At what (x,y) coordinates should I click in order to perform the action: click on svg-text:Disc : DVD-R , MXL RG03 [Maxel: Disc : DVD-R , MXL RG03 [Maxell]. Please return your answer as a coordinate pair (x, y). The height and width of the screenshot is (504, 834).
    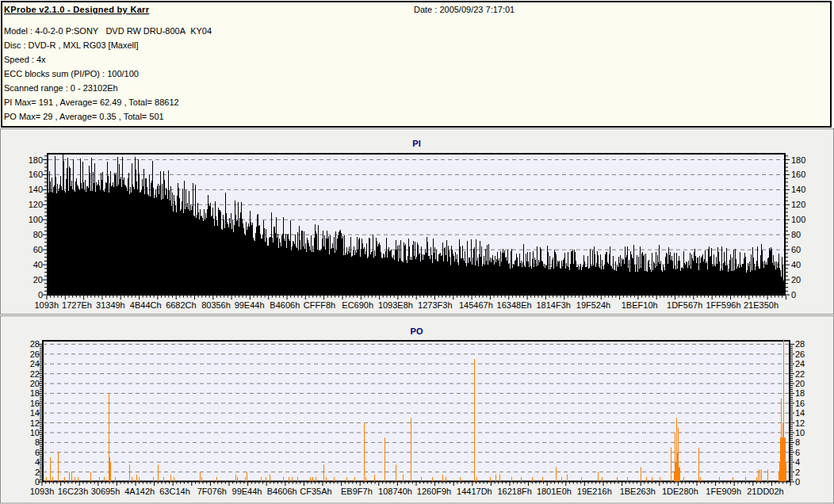
    Looking at the image, I should click on (71, 45).